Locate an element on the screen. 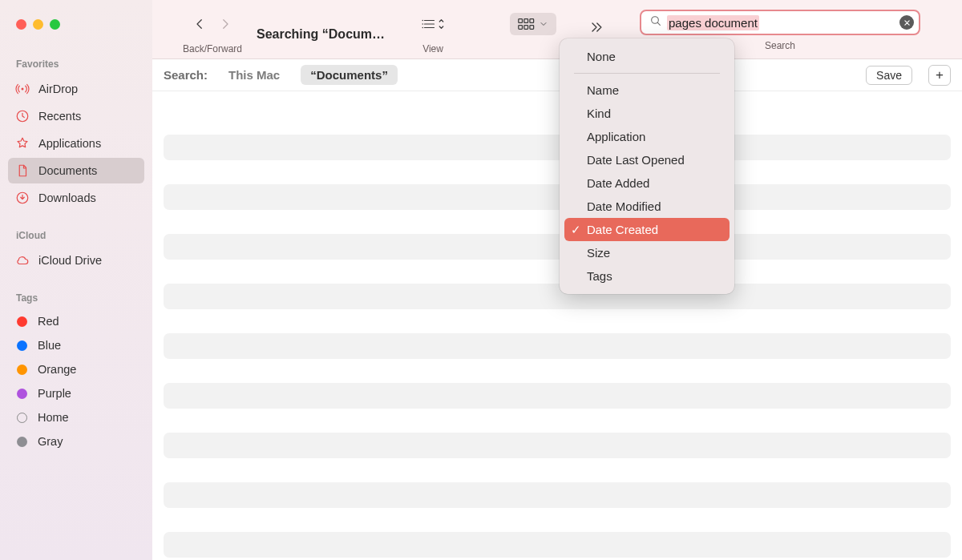 Image resolution: width=962 pixels, height=560 pixels. group-by-button is located at coordinates (533, 24).